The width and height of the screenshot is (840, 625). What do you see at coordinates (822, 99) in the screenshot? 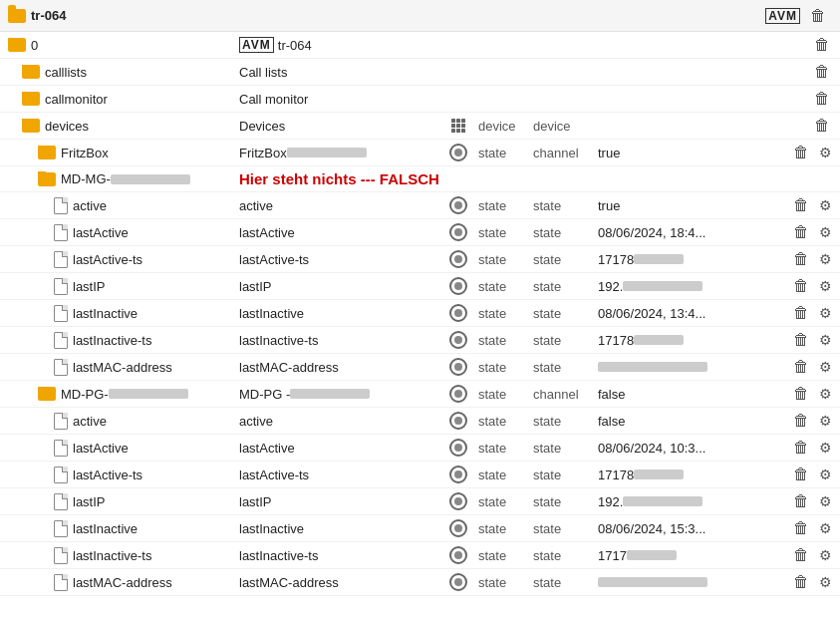
I see `trash-button-callmonitor: 🗑` at bounding box center [822, 99].